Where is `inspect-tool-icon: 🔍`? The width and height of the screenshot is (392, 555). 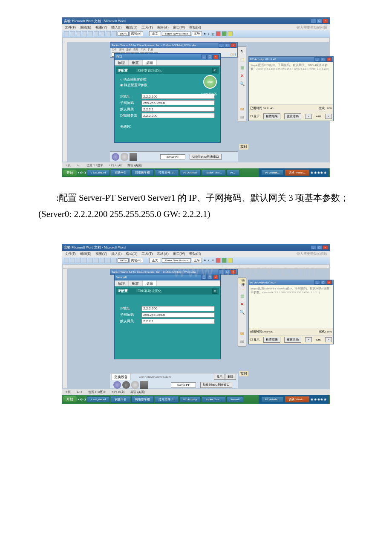
inspect-tool-icon: 🔍 is located at coordinates (242, 84).